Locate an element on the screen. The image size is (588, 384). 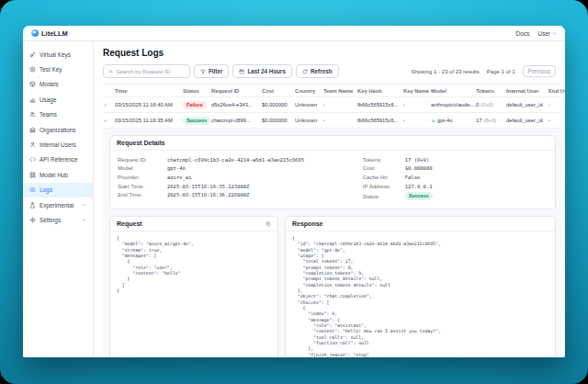
request-details-card: Request Details Request ID:chatcmpl-c899… is located at coordinates (333, 173).